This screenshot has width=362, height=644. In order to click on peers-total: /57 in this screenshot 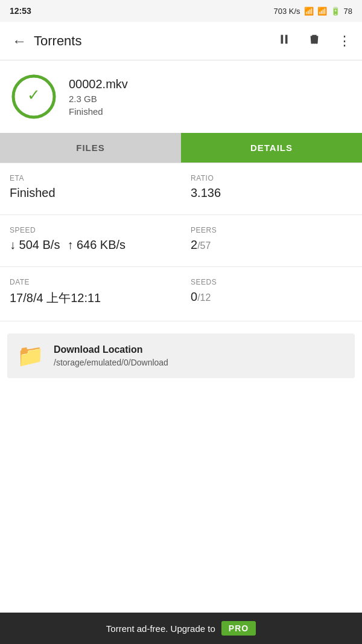, I will do `click(204, 245)`.